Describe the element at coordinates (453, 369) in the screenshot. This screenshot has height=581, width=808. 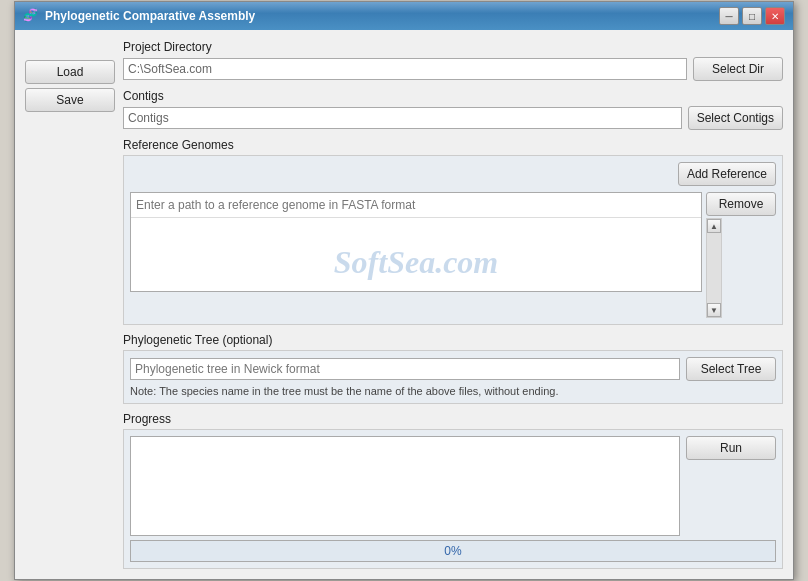
I see `tree-row: Select Tree` at that location.